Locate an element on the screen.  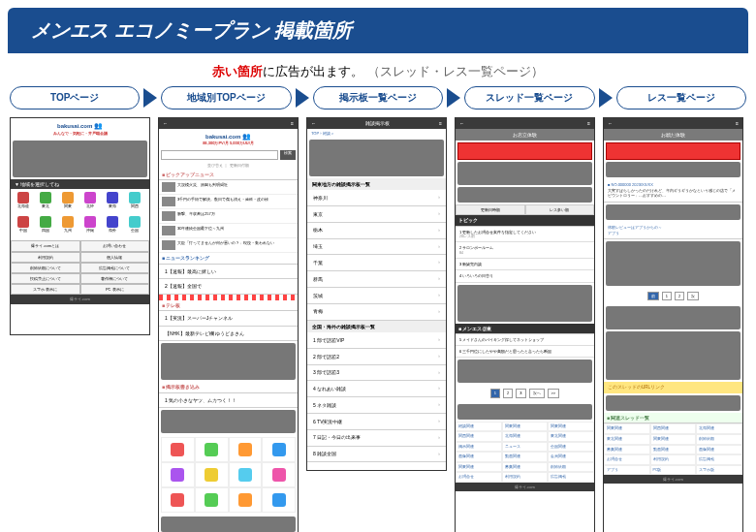
pref-item: 茨城› is located at coordinates (376, 297).